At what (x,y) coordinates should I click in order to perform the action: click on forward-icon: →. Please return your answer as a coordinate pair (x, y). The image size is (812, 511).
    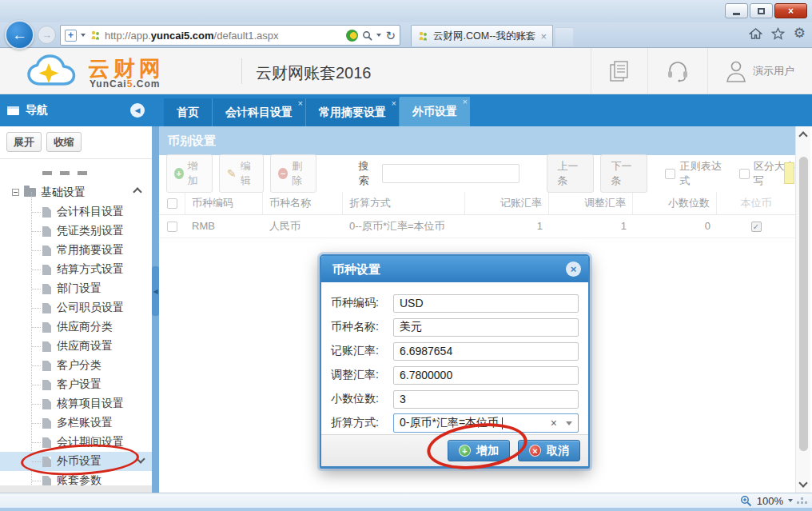
    Looking at the image, I should click on (46, 35).